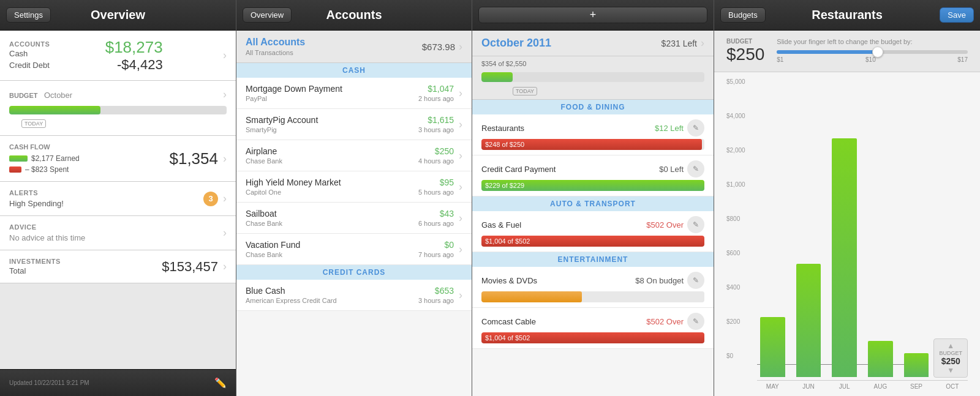 Image resolution: width=980 pixels, height=396 pixels. Describe the element at coordinates (881, 387) in the screenshot. I see `x-label-aug: AUG` at that location.